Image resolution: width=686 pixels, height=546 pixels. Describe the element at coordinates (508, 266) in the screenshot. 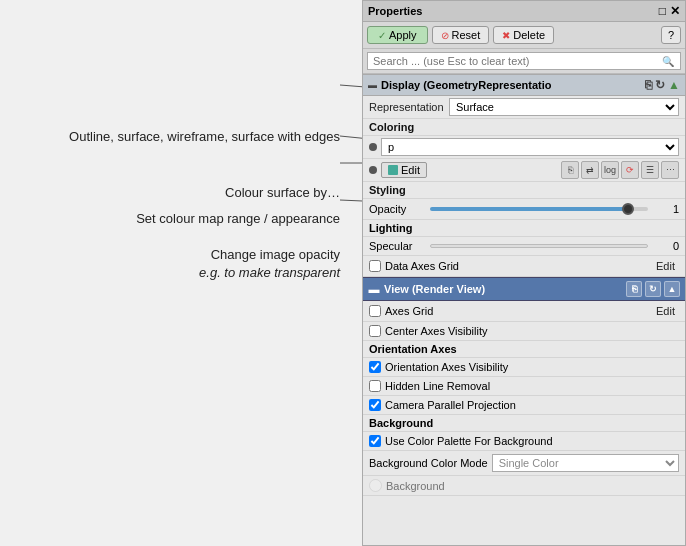

I see `data-axes-label: Data Axes Grid` at that location.